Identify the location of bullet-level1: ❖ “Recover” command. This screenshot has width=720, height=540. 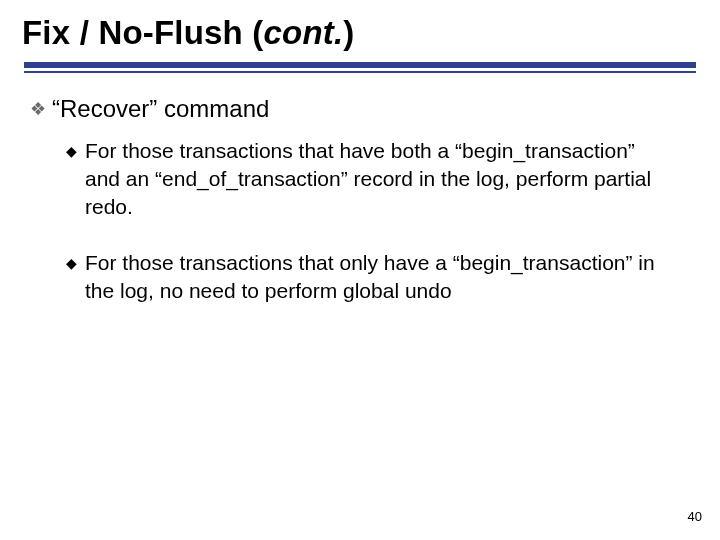
(362, 109).